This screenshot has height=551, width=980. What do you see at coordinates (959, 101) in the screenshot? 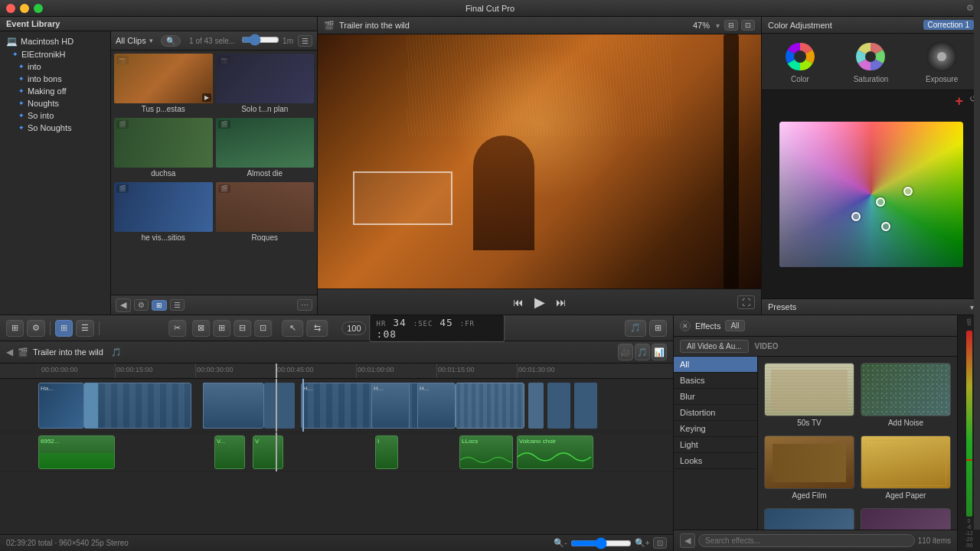
I see `add-correction-button: +` at bounding box center [959, 101].